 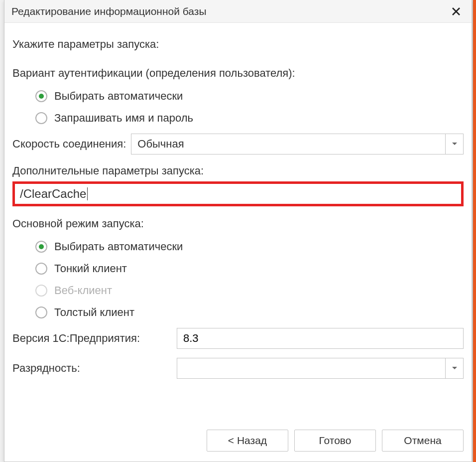 I want to click on auth-radio-group: Выбирать автоматически Запрашивать имя и…, so click(x=249, y=107).